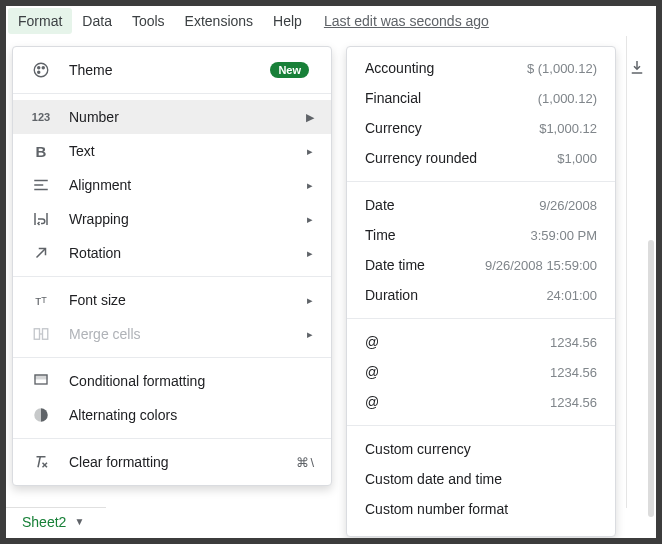  Describe the element at coordinates (41, 151) in the screenshot. I see `bold-icon: B` at that location.